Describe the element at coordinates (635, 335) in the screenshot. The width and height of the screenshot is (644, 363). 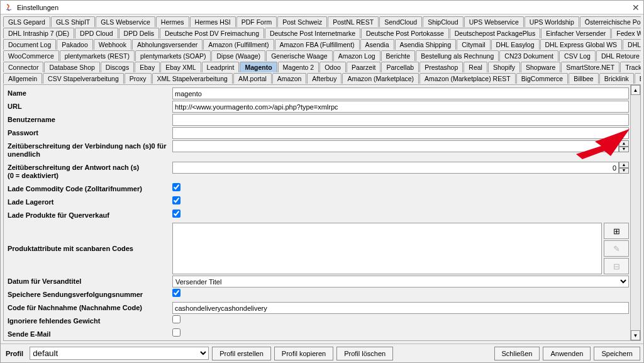
I see `scroll-down-icon: ▼` at that location.